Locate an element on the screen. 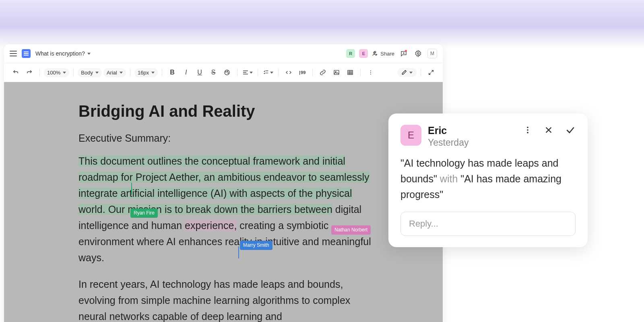 This screenshot has width=644, height=322. font-value: Arial is located at coordinates (112, 72).